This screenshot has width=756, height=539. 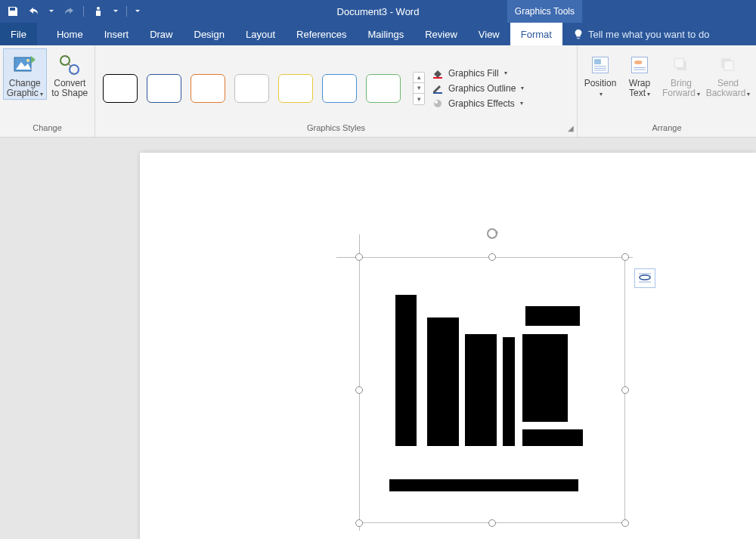 What do you see at coordinates (645, 278) in the screenshot?
I see `layout-options-icon` at bounding box center [645, 278].